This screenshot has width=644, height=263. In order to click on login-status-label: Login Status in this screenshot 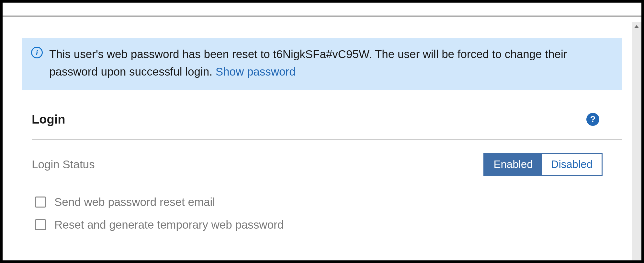, I will do `click(63, 164)`.